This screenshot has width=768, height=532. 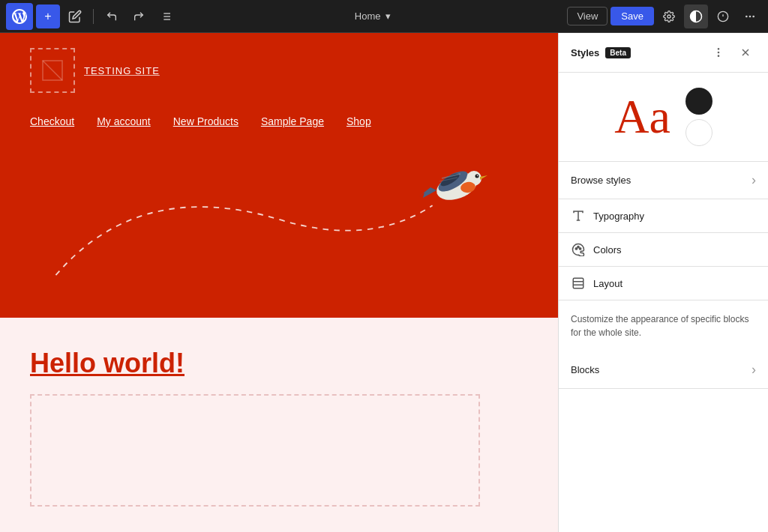 I want to click on colors-button: Colors, so click(x=663, y=250).